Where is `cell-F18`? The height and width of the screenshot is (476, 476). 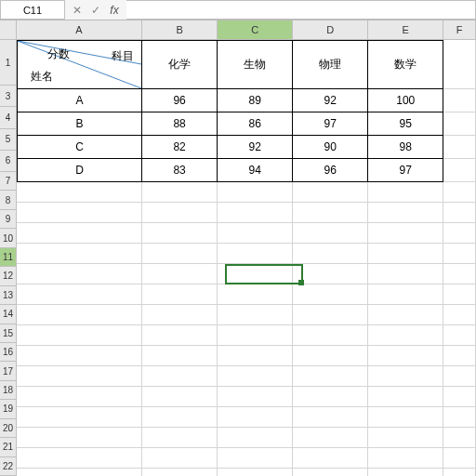 cell-F18 is located at coordinates (459, 417).